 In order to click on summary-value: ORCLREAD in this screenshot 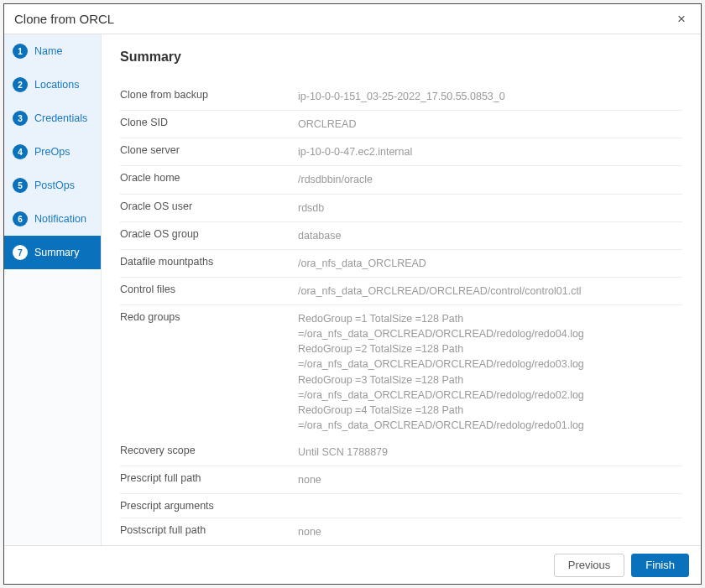, I will do `click(490, 124)`.